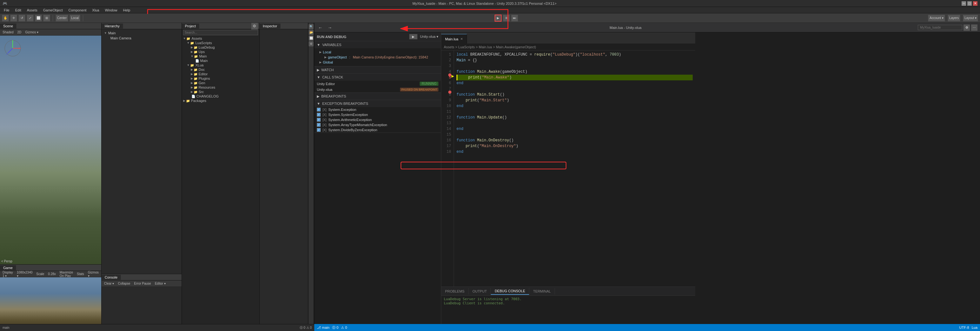 This screenshot has width=980, height=331. What do you see at coordinates (967, 27) in the screenshot?
I see `vscode-settings-btn: ⚙` at bounding box center [967, 27].